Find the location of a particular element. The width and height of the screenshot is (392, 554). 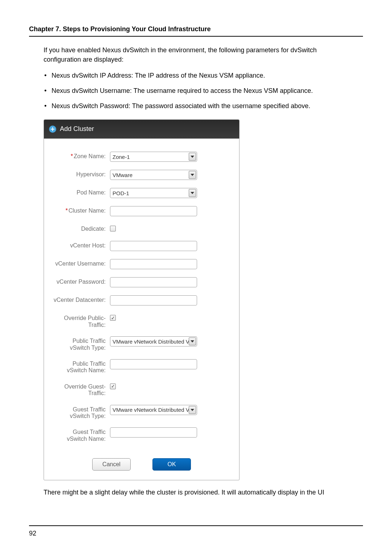

public-vswitch-name-input is located at coordinates (154, 364).